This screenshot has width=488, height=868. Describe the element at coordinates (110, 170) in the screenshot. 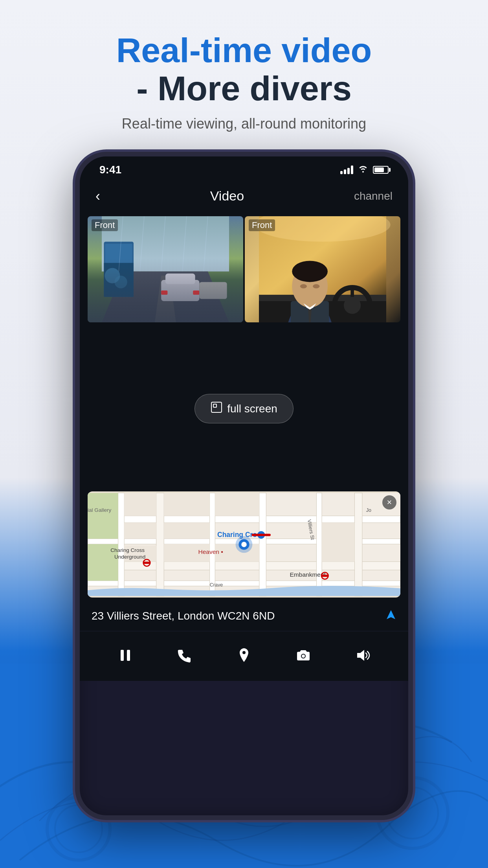

I see `status-time: 9:41` at that location.